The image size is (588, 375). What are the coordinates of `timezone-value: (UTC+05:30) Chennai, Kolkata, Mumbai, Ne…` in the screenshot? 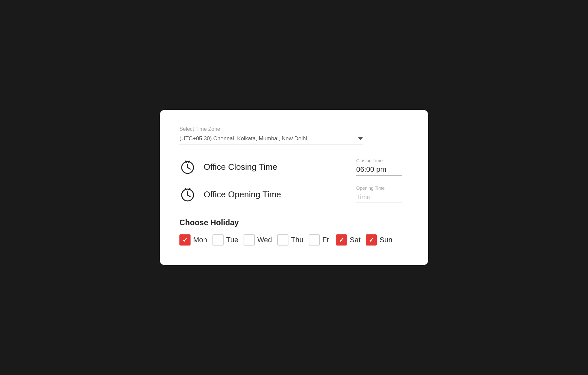 It's located at (267, 139).